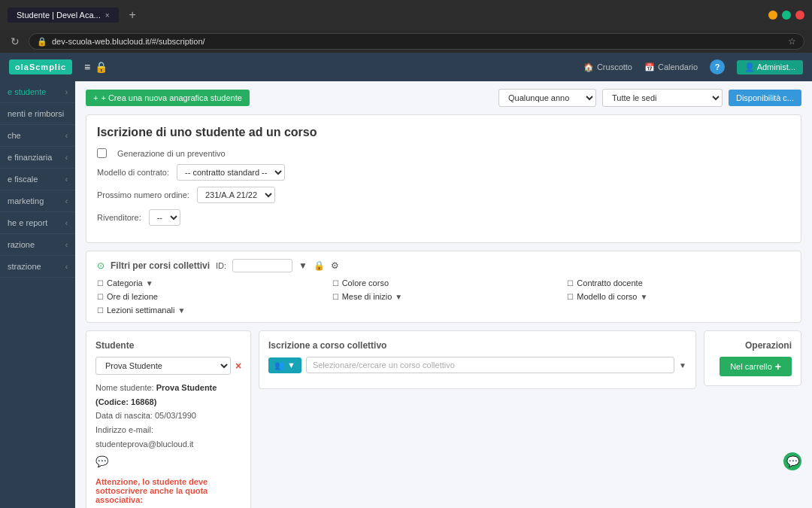 The height and width of the screenshot is (508, 812). Describe the element at coordinates (168, 366) in the screenshot. I see `student-select-row: Prova Studente ×` at that location.